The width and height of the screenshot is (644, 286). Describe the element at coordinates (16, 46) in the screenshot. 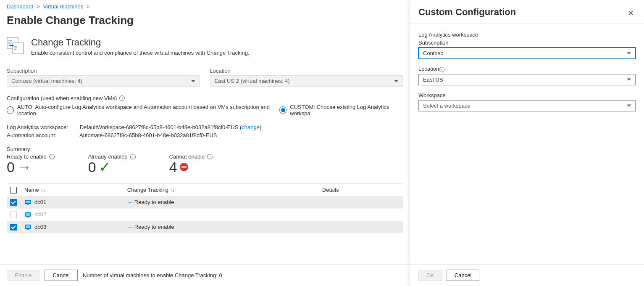

I see `change-tracking-icon` at that location.